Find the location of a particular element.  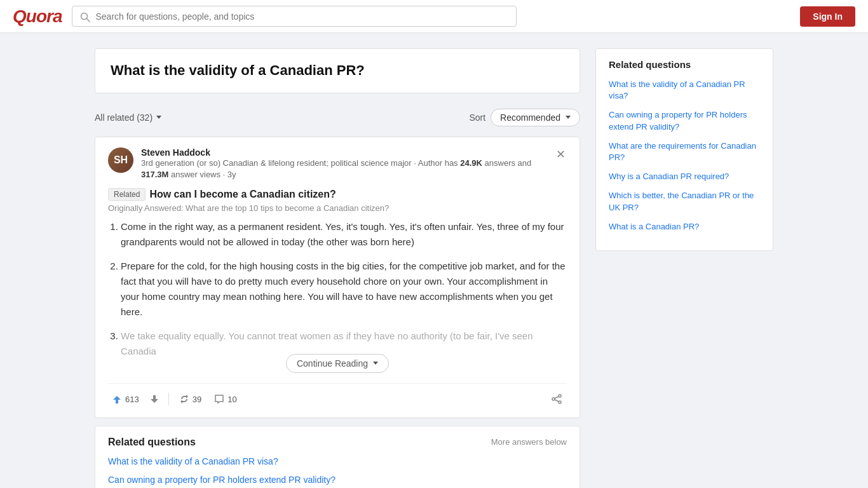

answer-item-2: Prepare for the cold, for the high housi… is located at coordinates (344, 289).